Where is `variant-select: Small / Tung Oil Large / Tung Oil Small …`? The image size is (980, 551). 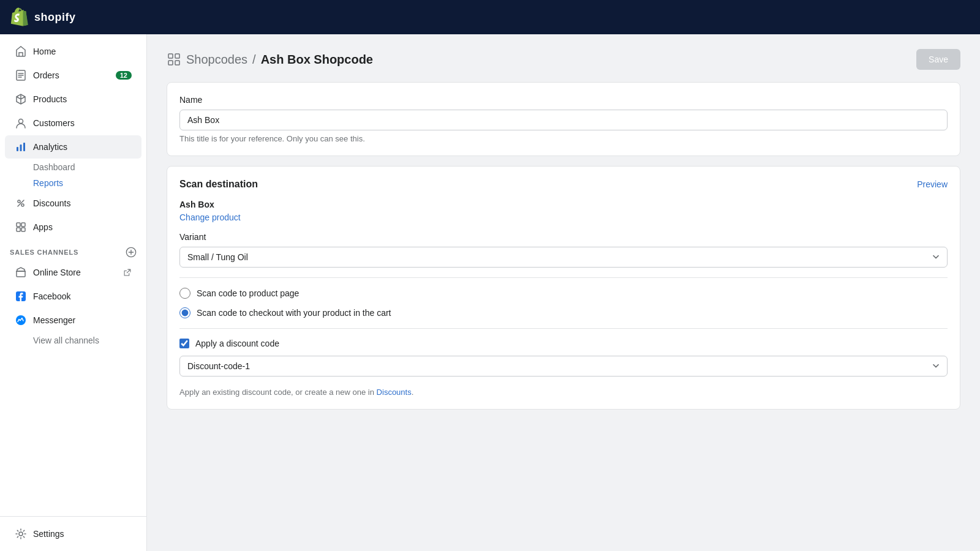 variant-select: Small / Tung Oil Large / Tung Oil Small … is located at coordinates (564, 257).